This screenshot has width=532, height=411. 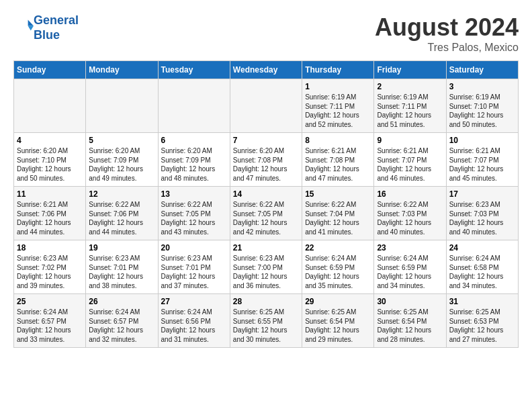 What do you see at coordinates (266, 326) in the screenshot?
I see `day-info: Sunrise: 6:25 AM Sunset: 6:55 PM Dayligh…` at bounding box center [266, 326].